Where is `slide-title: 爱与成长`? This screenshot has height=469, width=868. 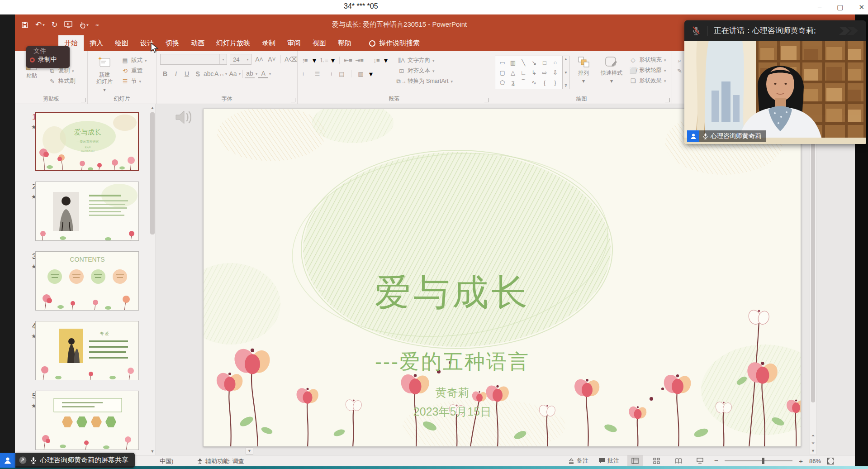 slide-title: 爱与成长 is located at coordinates (452, 293).